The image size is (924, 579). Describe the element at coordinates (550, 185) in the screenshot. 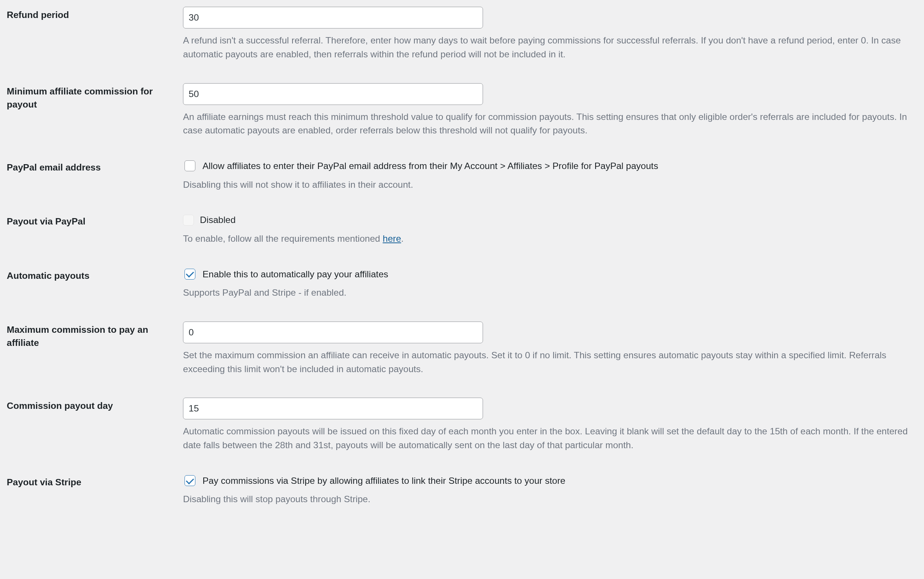

I see `paypal-email-desc: Disabling this will not show it to affil…` at that location.